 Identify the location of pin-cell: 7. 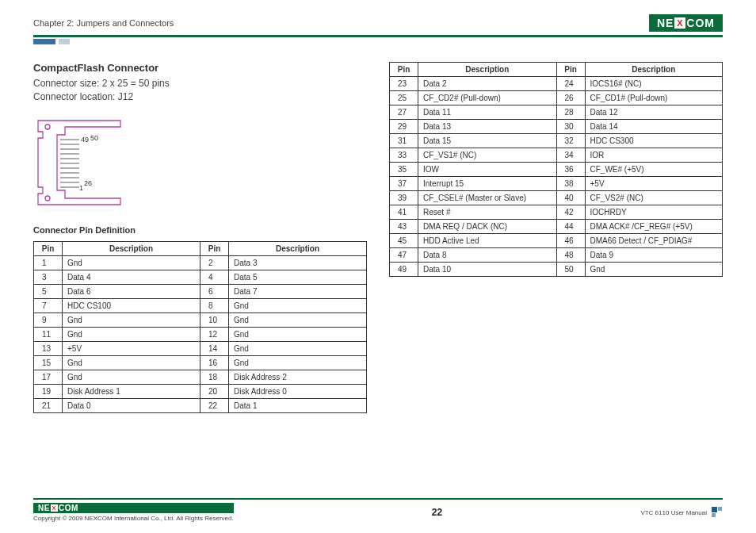
(48, 305).